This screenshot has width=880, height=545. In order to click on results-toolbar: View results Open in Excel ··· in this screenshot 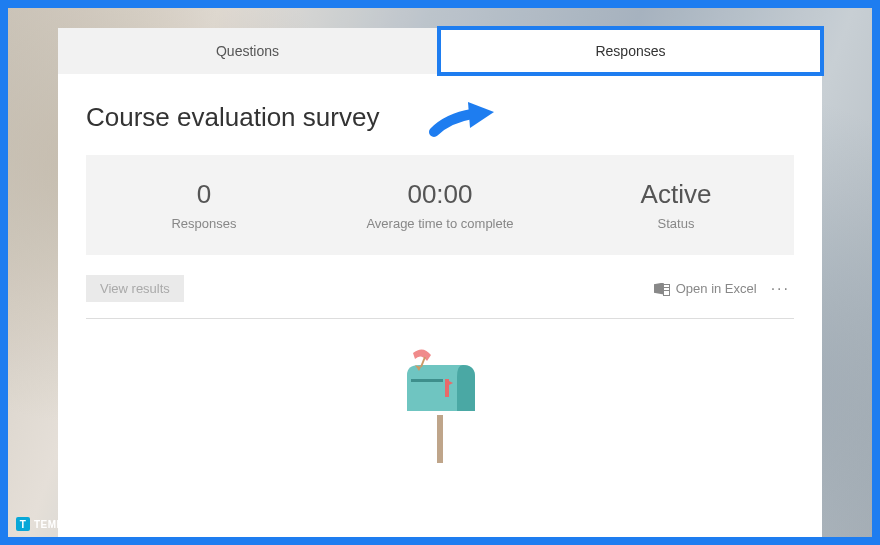, I will do `click(440, 297)`.